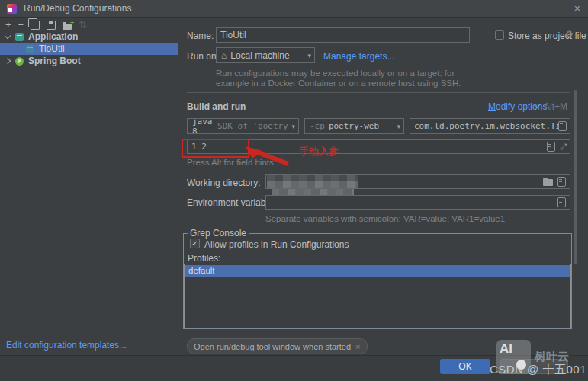  What do you see at coordinates (319, 152) in the screenshot?
I see `annotation-text: 手动入参` at bounding box center [319, 152].